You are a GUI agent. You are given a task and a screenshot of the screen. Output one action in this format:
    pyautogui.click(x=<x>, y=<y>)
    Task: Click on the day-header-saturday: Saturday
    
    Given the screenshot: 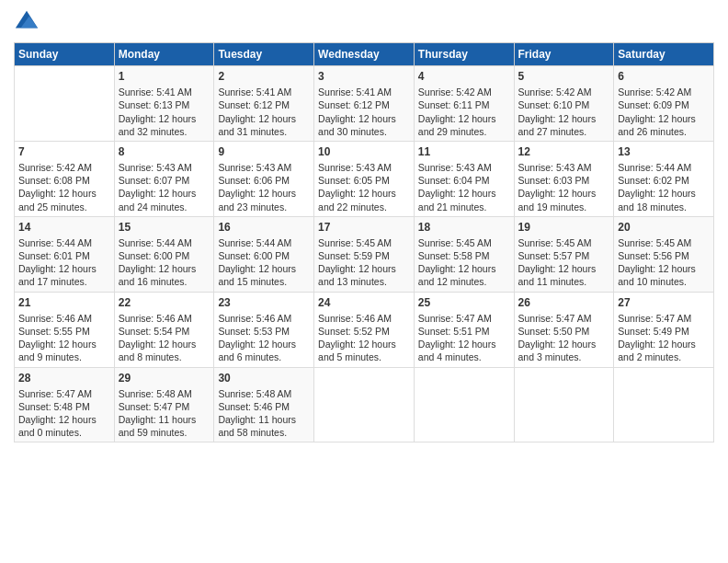 What is the action you would take?
    pyautogui.click(x=664, y=55)
    